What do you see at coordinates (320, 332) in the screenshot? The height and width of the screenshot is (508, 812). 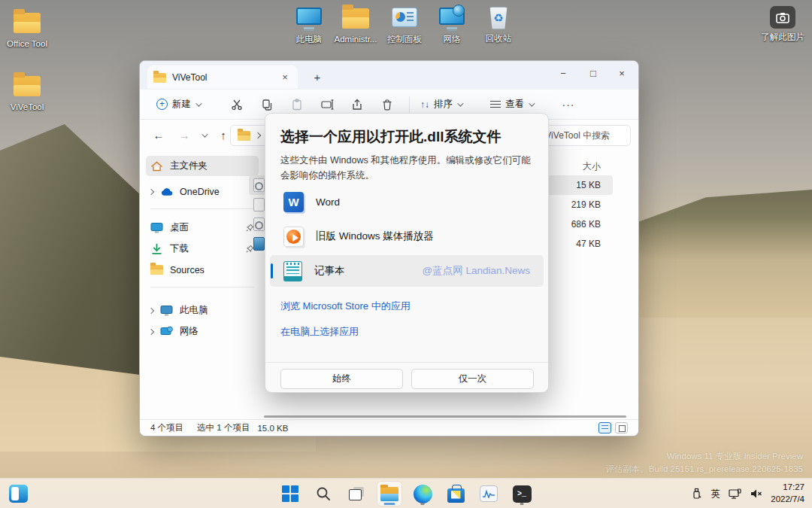 I see `browse-pc-link: 在电脑上选择应用` at bounding box center [320, 332].